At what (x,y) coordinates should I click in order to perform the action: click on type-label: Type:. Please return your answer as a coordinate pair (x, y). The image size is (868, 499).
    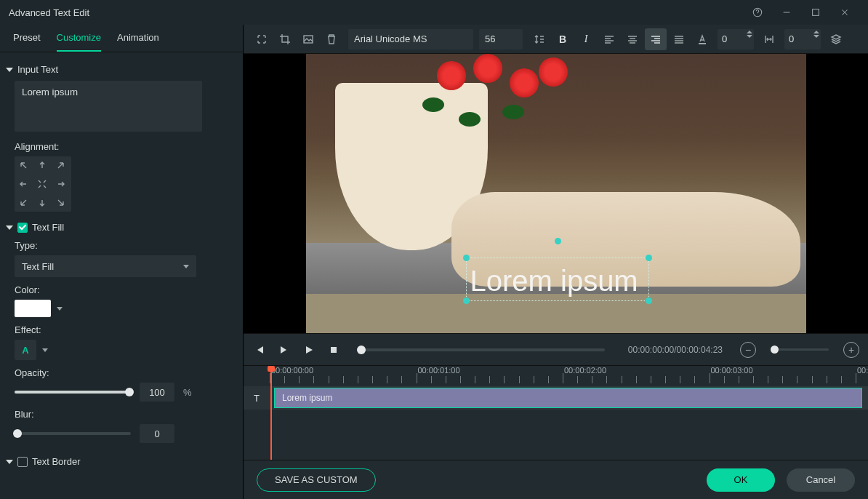
    Looking at the image, I should click on (122, 246).